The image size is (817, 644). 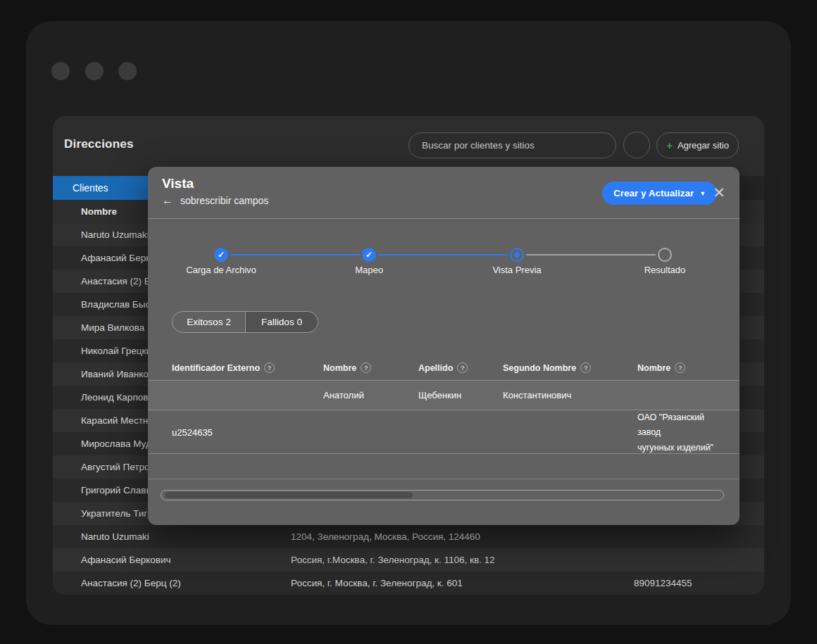 What do you see at coordinates (703, 194) in the screenshot?
I see `caret-down-icon: ▼` at bounding box center [703, 194].